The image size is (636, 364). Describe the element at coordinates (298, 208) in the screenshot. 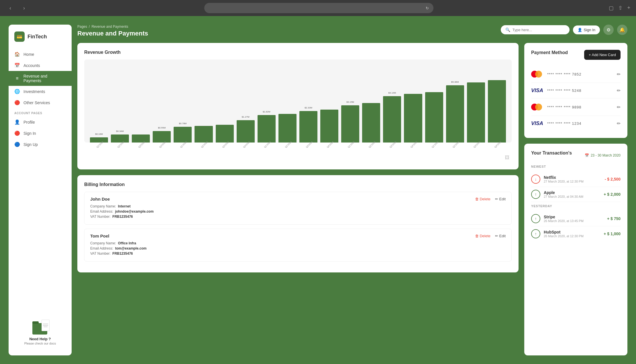

I see `billing-entry: John Doe 🗑 Delete ✏ Edit Company Name: I…` at that location.